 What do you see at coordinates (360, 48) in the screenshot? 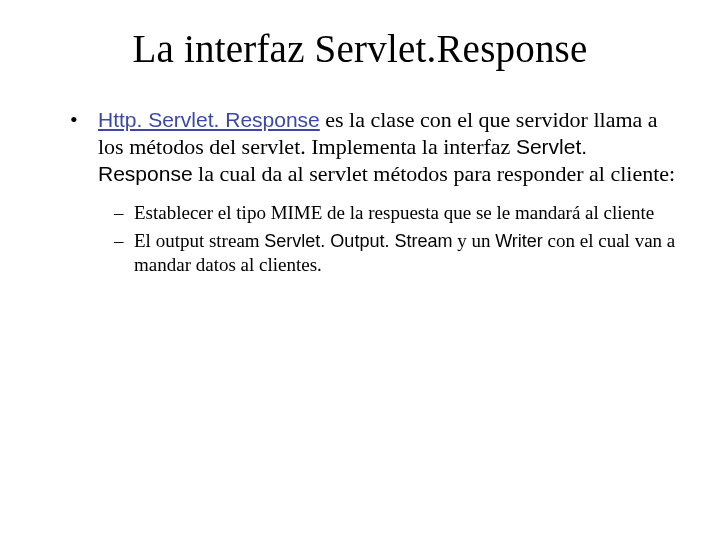
I see `page-title: La interfaz Servlet.Response` at bounding box center [360, 48].